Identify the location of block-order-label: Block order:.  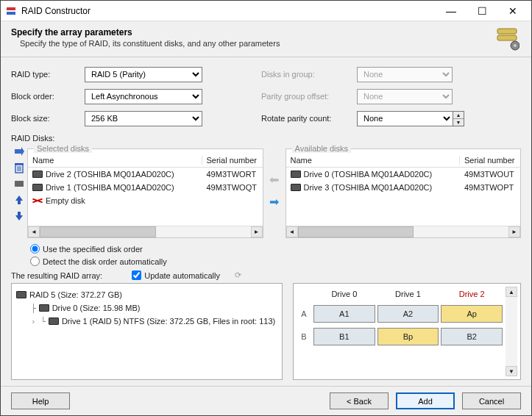
(48, 96).